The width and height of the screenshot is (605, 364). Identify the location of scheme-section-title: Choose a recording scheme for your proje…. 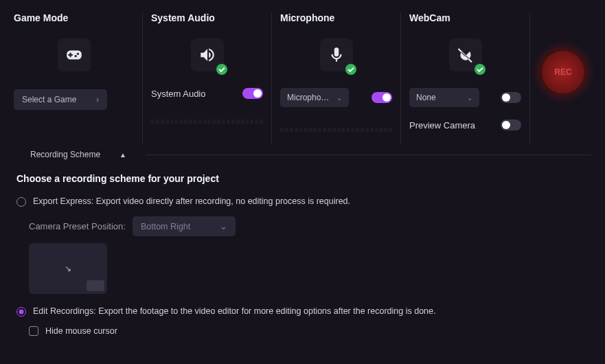
(302, 179).